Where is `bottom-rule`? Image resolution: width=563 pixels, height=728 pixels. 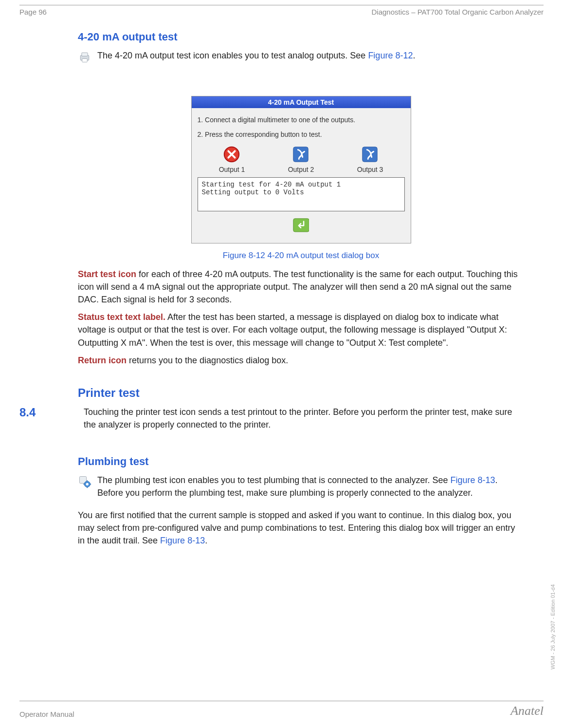
bottom-rule is located at coordinates (281, 701).